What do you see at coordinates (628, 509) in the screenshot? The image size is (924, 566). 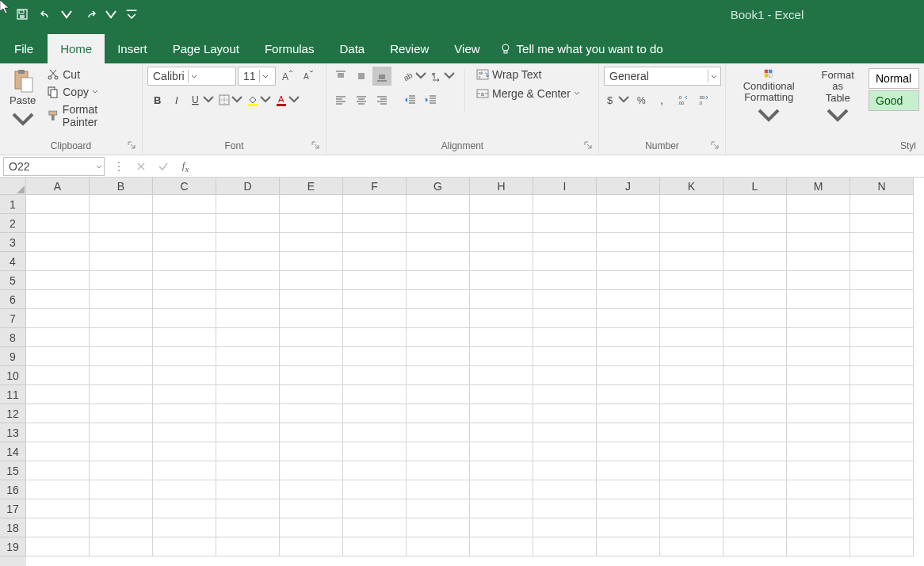 I see `cell-J17` at bounding box center [628, 509].